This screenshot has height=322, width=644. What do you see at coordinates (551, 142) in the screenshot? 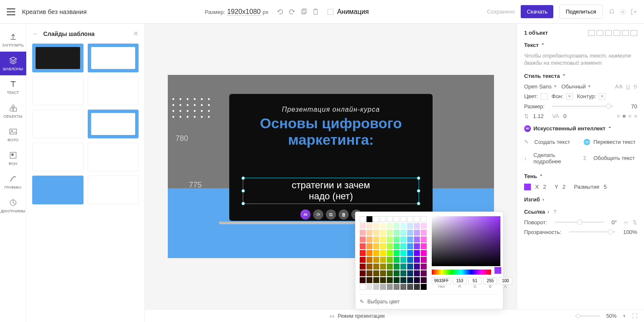
I see `ai-create-text: ✎Создать текст` at bounding box center [551, 142].